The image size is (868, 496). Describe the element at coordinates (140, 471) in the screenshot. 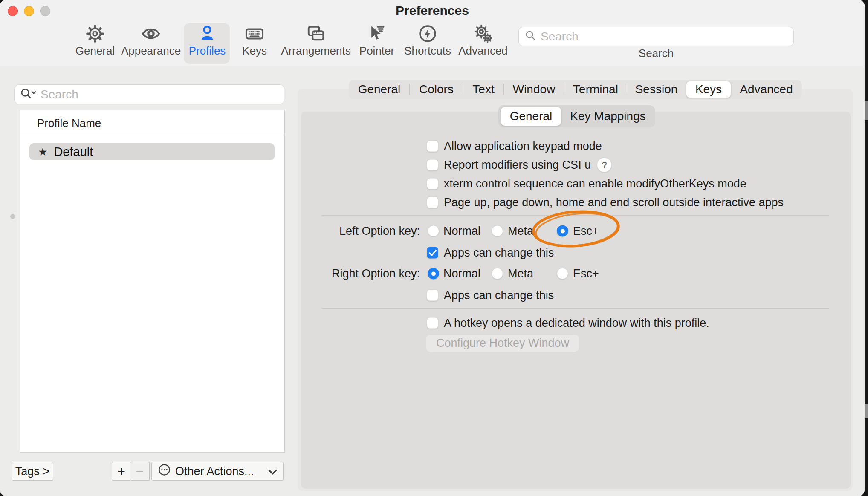

I see `remove-profile-button: −` at that location.